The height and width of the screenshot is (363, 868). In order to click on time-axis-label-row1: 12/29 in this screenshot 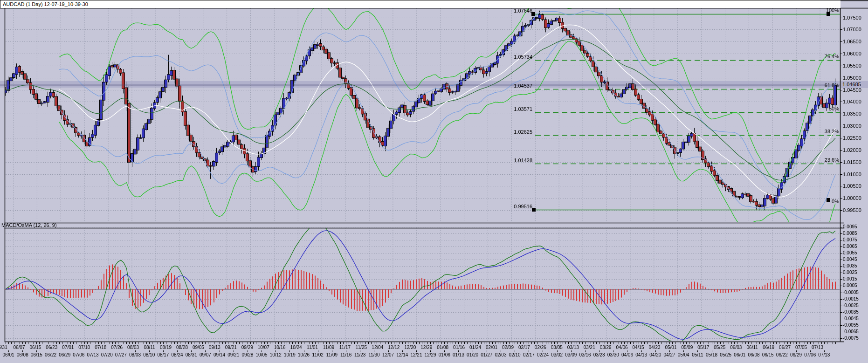, I will do `click(426, 348)`.